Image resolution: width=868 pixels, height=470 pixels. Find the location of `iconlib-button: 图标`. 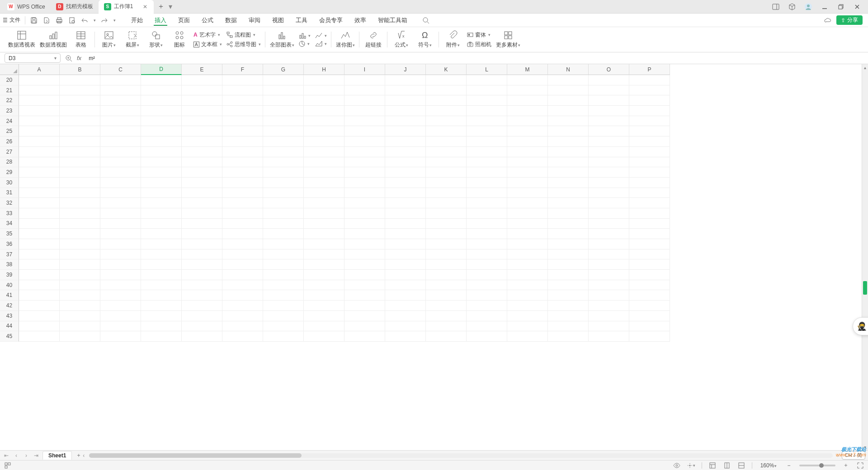

iconlib-button: 图标 is located at coordinates (179, 40).